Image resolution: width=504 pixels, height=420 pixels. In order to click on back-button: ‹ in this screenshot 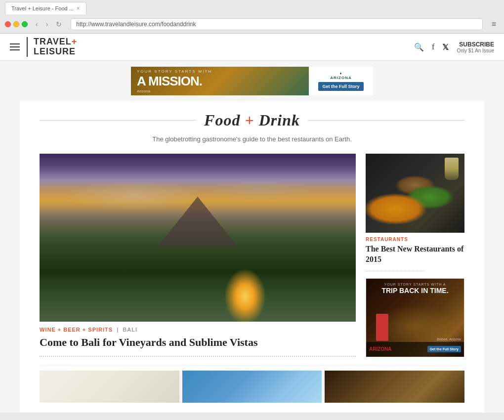, I will do `click(37, 24)`.